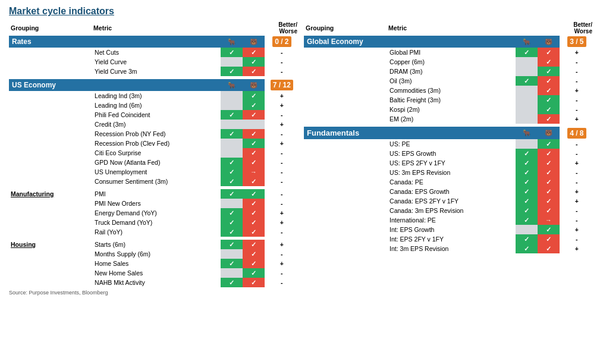 The image size is (603, 364). I want to click on side-group-label: Housing, so click(50, 263).